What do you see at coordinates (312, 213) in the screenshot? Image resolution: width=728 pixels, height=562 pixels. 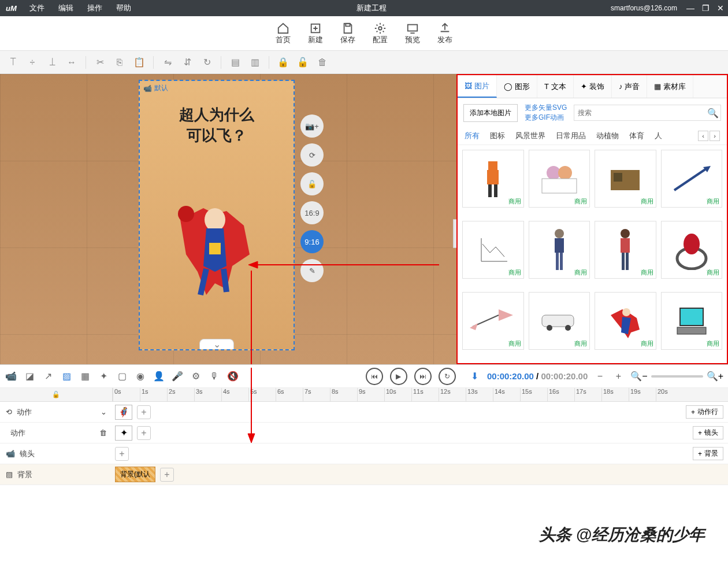 I see `ratio-16-9: 16:9` at bounding box center [312, 213].